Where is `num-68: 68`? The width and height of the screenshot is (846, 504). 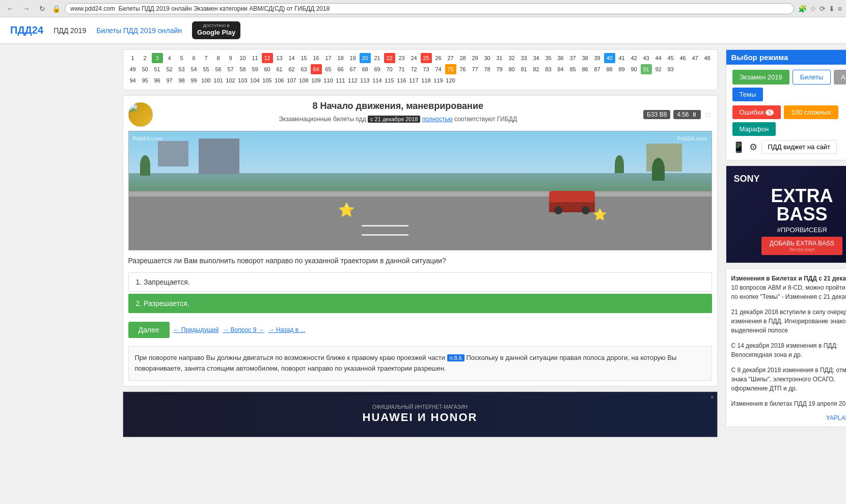 num-68: 68 is located at coordinates (365, 69).